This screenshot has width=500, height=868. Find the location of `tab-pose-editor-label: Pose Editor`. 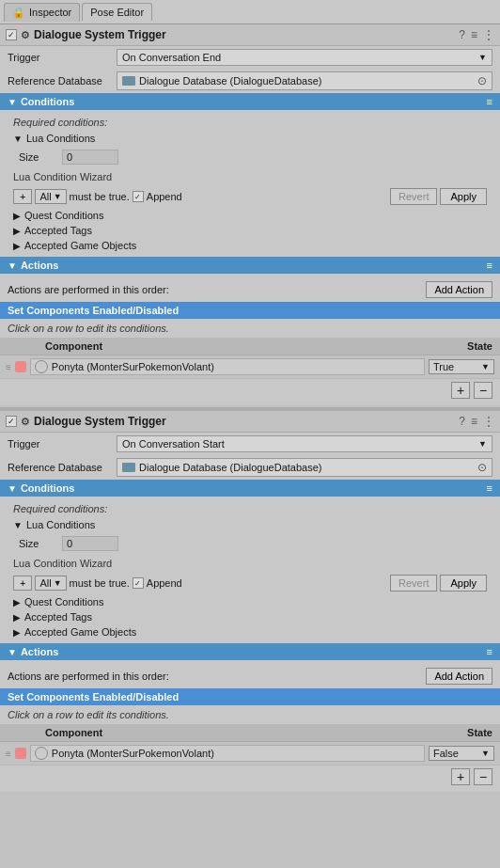

tab-pose-editor-label: Pose Editor is located at coordinates (117, 12).